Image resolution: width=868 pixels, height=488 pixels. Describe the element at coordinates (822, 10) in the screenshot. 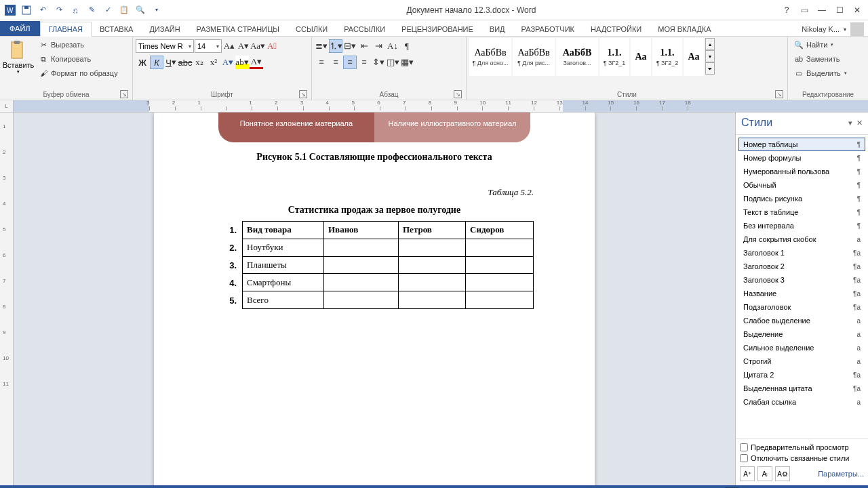

I see `minimize-icon: —` at that location.